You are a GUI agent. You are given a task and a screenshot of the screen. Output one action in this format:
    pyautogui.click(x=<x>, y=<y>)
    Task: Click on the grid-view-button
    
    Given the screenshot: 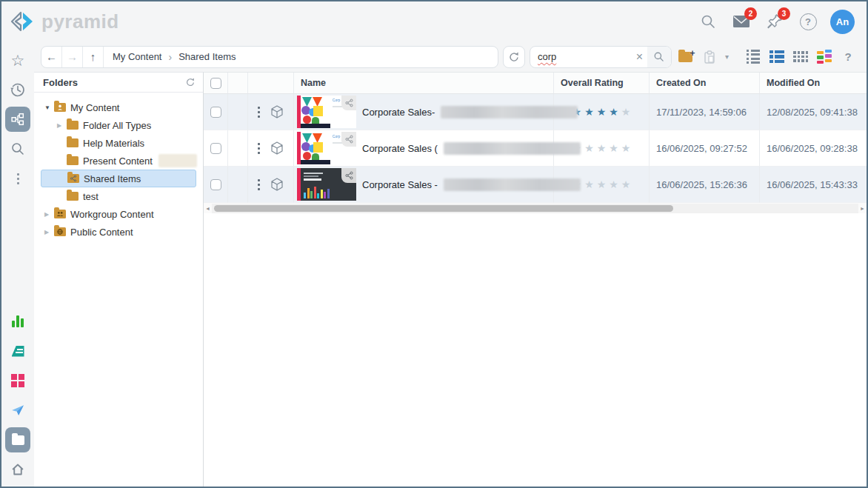 What is the action you would take?
    pyautogui.click(x=801, y=57)
    